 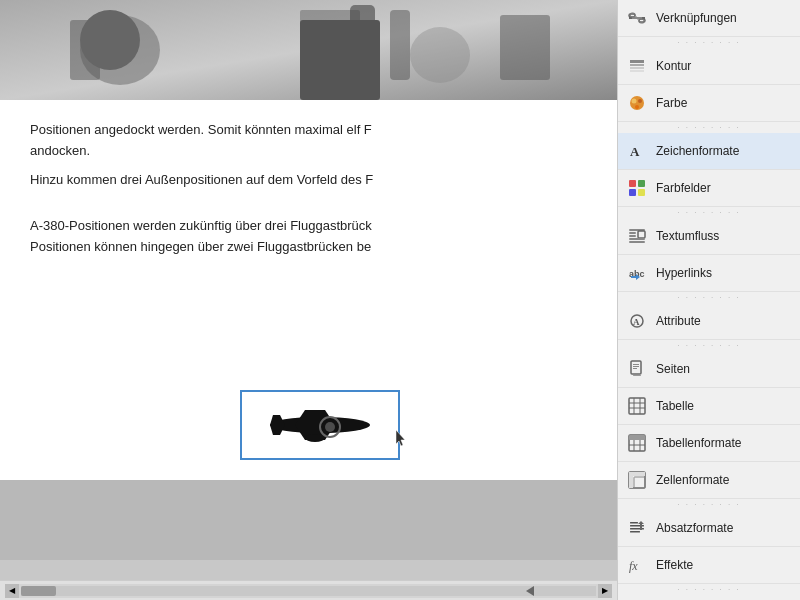 What do you see at coordinates (684, 188) in the screenshot?
I see `sidebar-item-label-farbfelder: Farbfelder` at bounding box center [684, 188].